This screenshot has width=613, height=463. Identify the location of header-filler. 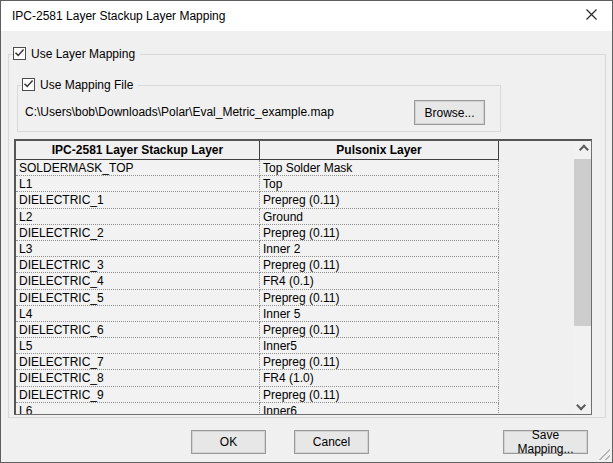
(536, 150).